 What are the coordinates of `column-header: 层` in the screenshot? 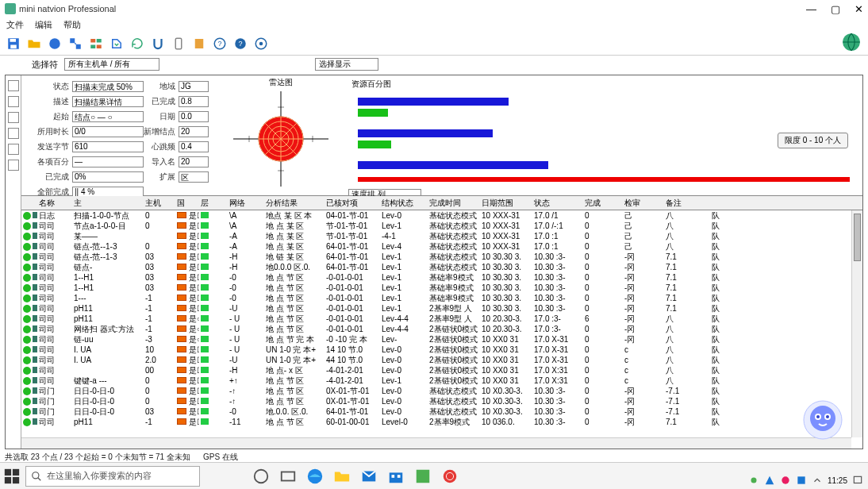 It's located at (213, 203).